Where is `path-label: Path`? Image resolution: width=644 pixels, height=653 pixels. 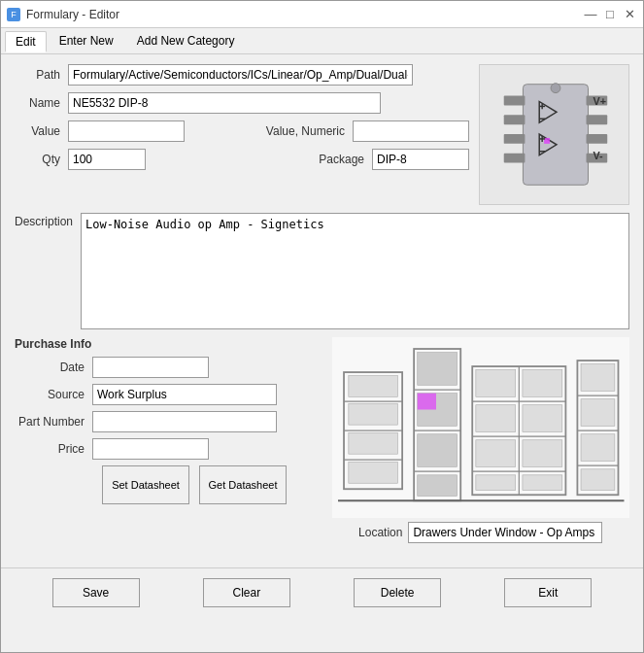 path-label: Path is located at coordinates (41, 75).